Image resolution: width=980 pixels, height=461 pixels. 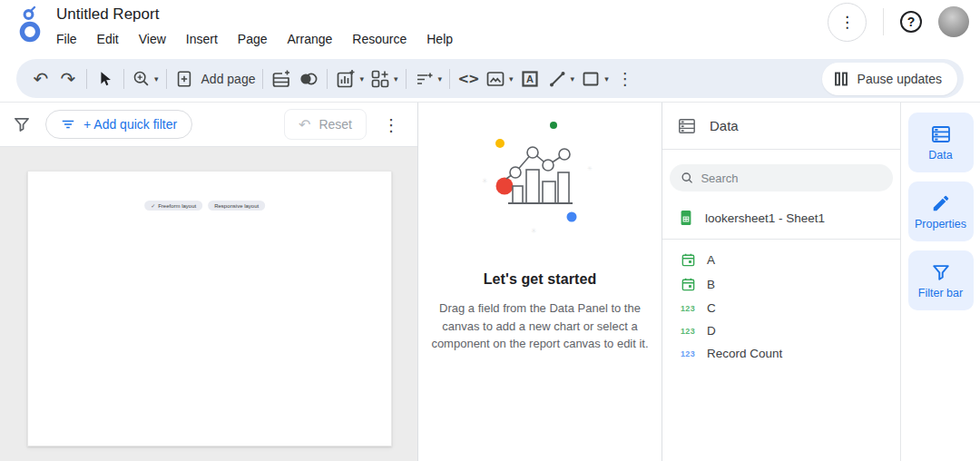 I want to click on add-data-button, so click(x=281, y=79).